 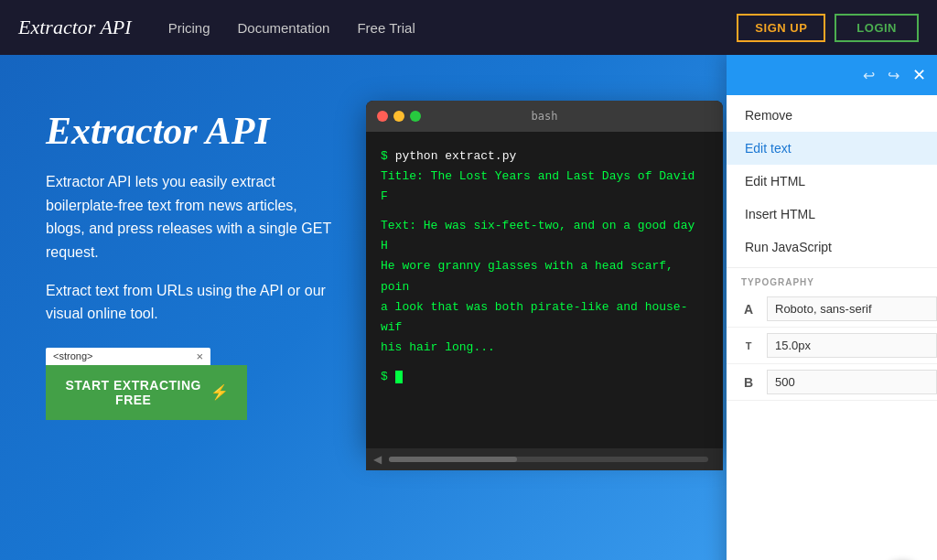 I want to click on font-weight-input, so click(x=852, y=382).